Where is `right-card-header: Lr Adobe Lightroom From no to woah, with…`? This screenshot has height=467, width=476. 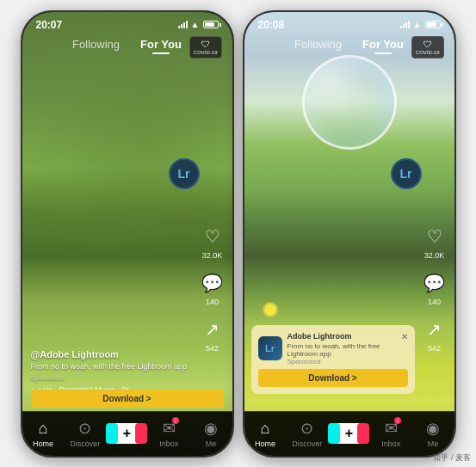
right-card-header: Lr Adobe Lightroom From no to woah, with… is located at coordinates (333, 349).